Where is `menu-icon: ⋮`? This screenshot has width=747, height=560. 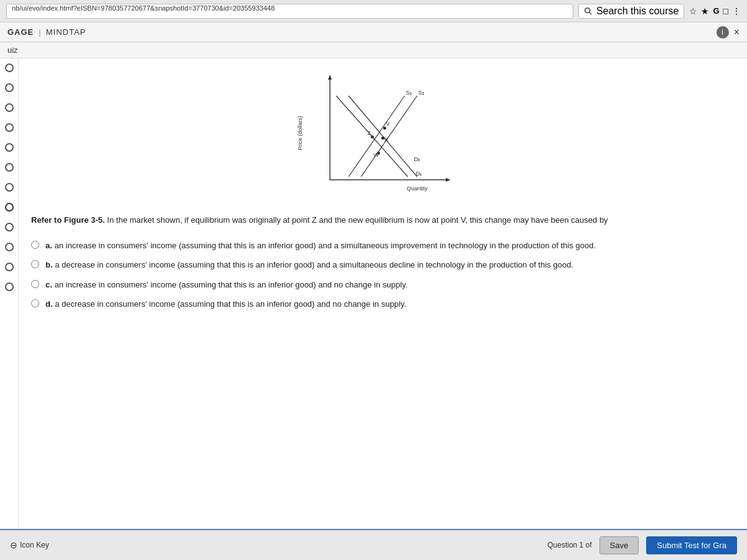
menu-icon: ⋮ is located at coordinates (736, 11).